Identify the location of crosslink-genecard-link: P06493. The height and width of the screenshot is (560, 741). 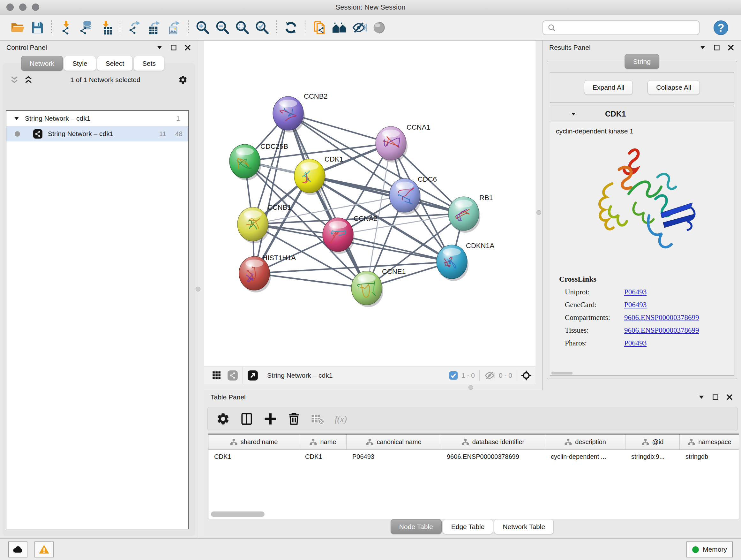
(635, 305).